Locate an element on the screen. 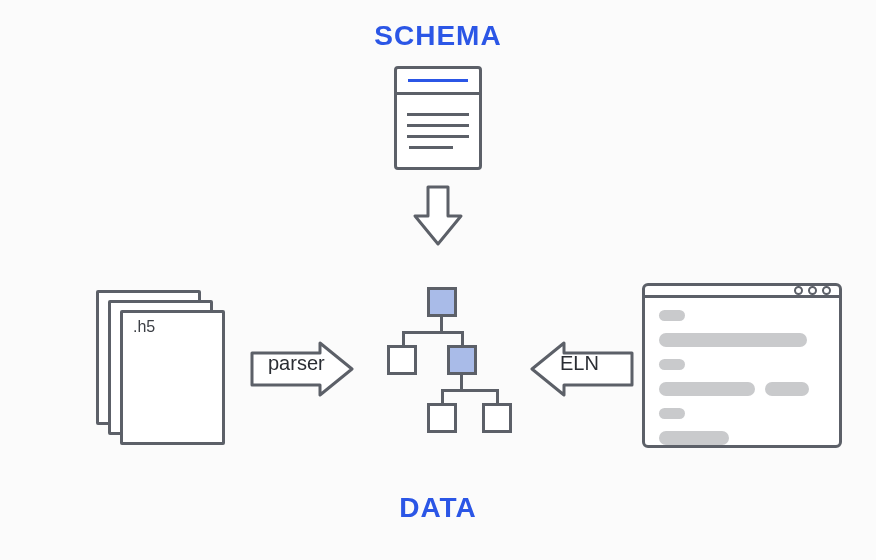 The width and height of the screenshot is (876, 560). eln-label: ELN is located at coordinates (580, 364).